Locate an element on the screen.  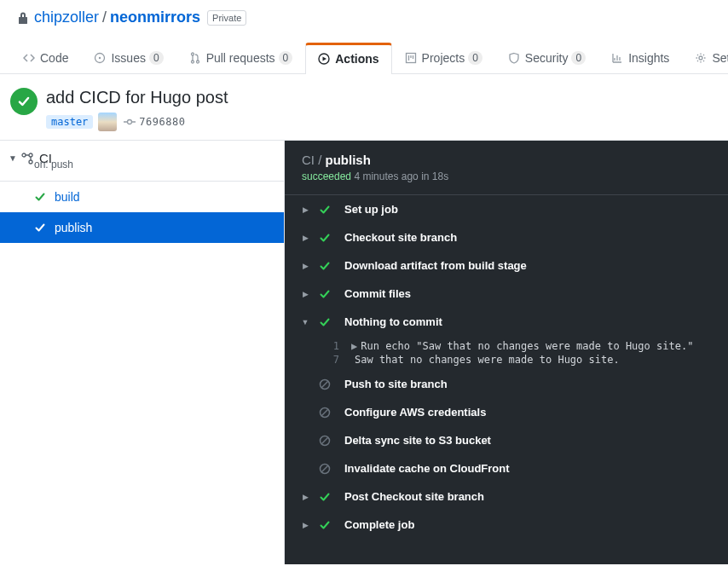
repo-link: neonmirrors is located at coordinates (155, 17).